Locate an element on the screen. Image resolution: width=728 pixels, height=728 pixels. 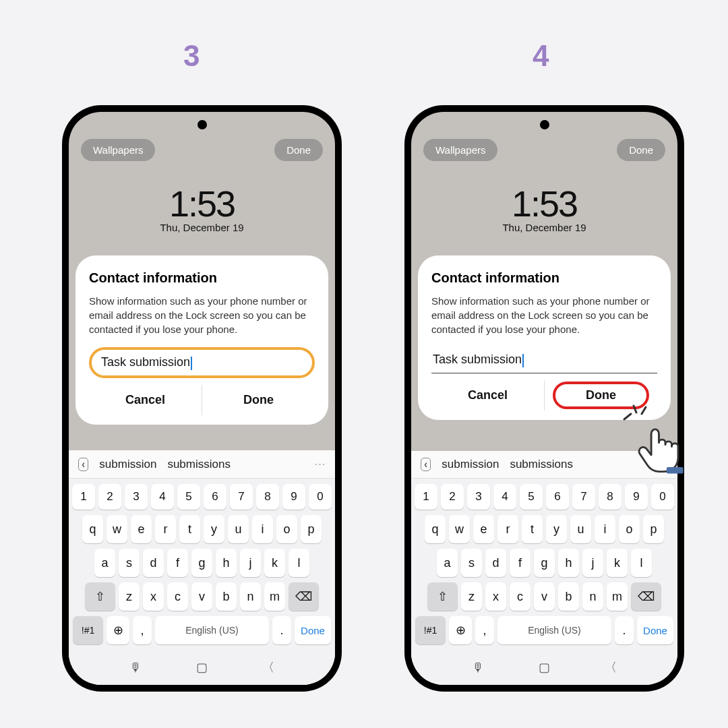
comma-key: , is located at coordinates (142, 630).